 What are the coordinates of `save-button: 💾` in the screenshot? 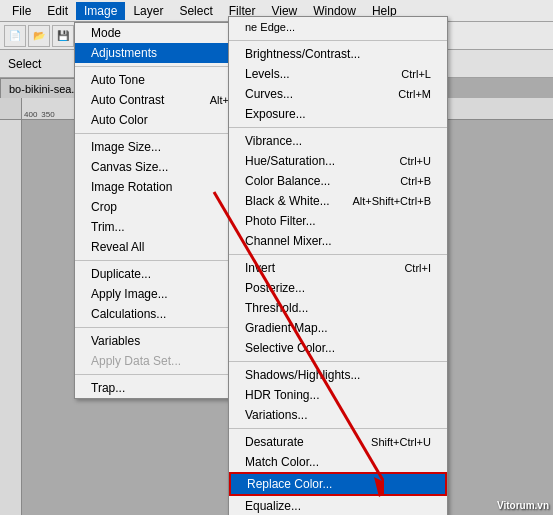 It's located at (63, 36).